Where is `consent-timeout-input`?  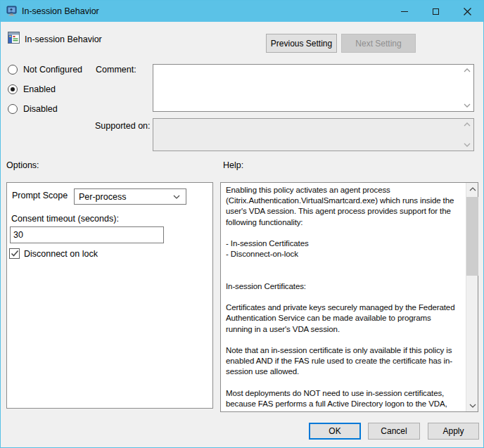 consent-timeout-input is located at coordinates (87, 235).